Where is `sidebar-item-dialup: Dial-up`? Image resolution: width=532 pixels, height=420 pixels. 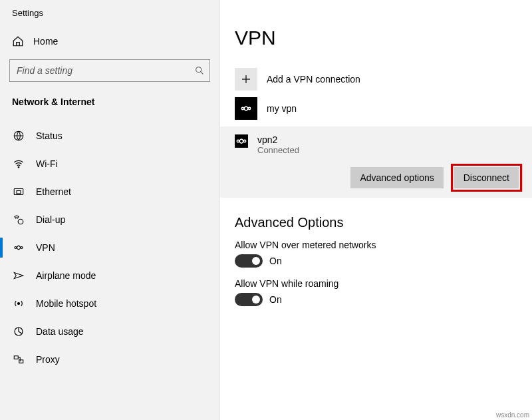
sidebar-item-dialup: Dial-up is located at coordinates (110, 220).